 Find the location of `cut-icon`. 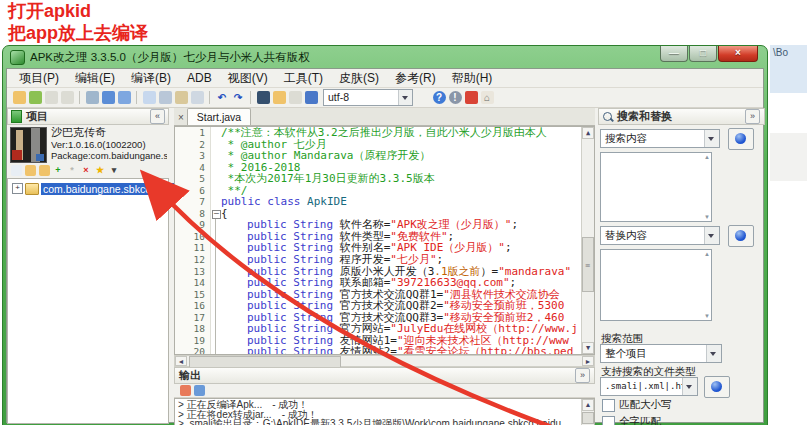

cut-icon is located at coordinates (166, 98).